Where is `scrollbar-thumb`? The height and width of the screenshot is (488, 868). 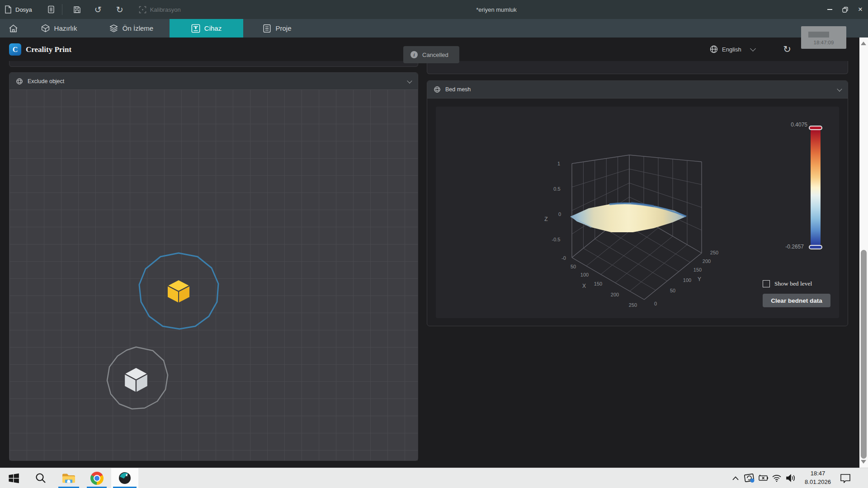
scrollbar-thumb is located at coordinates (863, 354).